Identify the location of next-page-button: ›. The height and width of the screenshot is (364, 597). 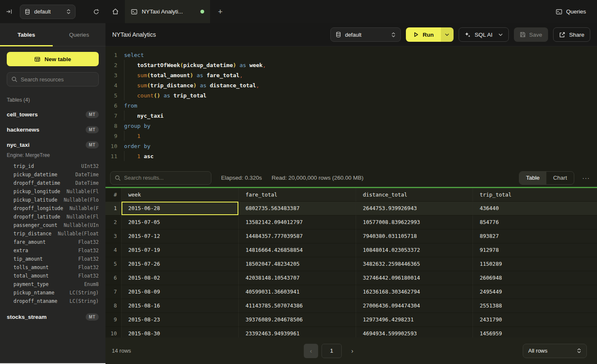
(352, 351).